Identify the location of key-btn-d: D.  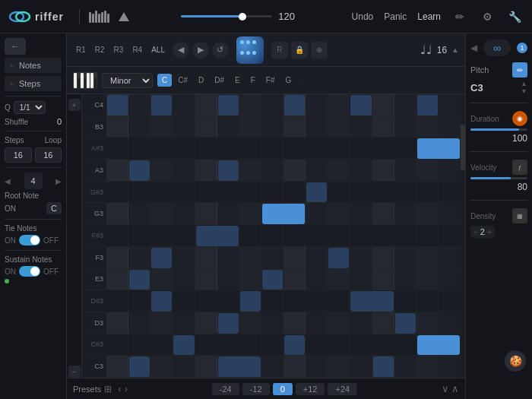
(201, 81).